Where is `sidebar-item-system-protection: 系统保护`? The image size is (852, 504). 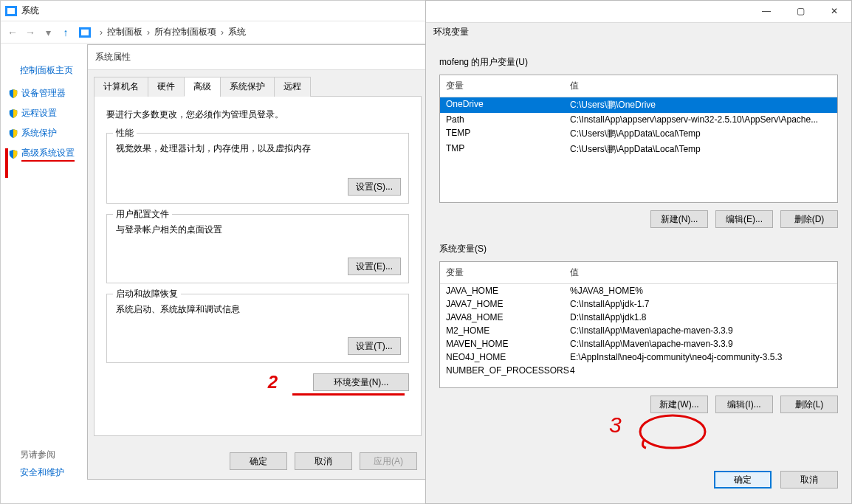 sidebar-item-system-protection: 系统保护 is located at coordinates (42, 133).